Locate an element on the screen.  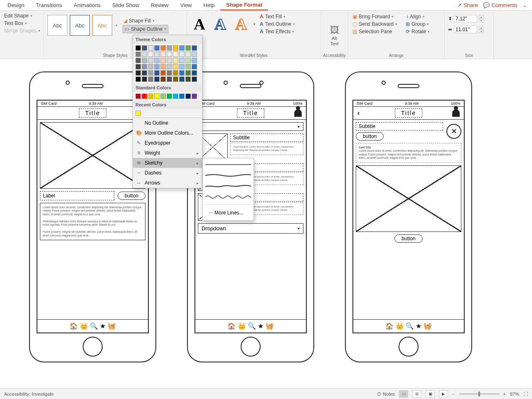
tab-shape-format: Shape Format is located at coordinates (244, 5).